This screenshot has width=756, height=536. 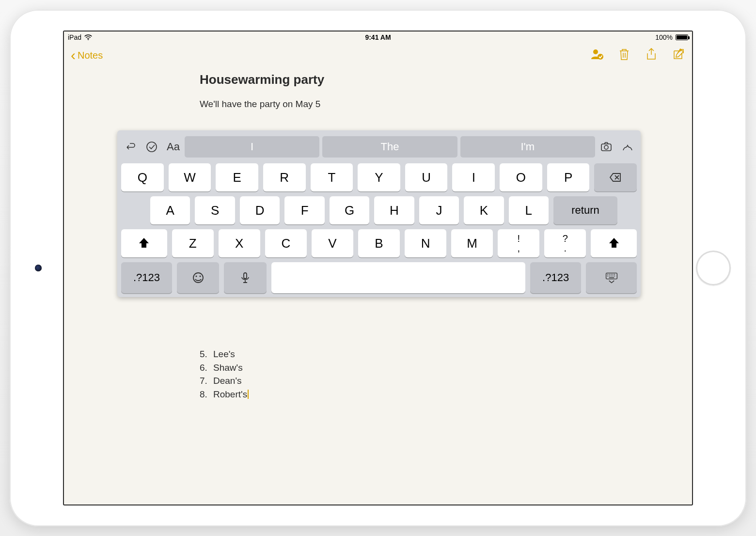 I want to click on key-numeric-left: .?123, so click(x=146, y=278).